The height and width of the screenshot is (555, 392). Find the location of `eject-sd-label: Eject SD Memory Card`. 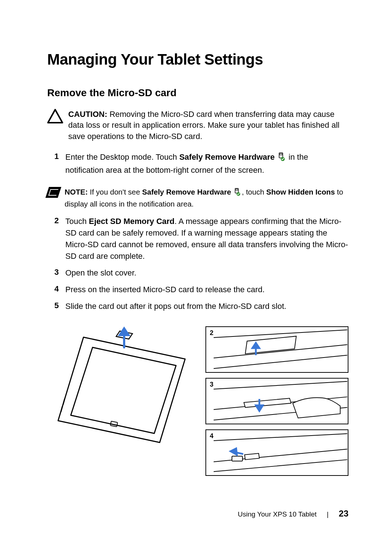

eject-sd-label: Eject SD Memory Card is located at coordinates (132, 221).